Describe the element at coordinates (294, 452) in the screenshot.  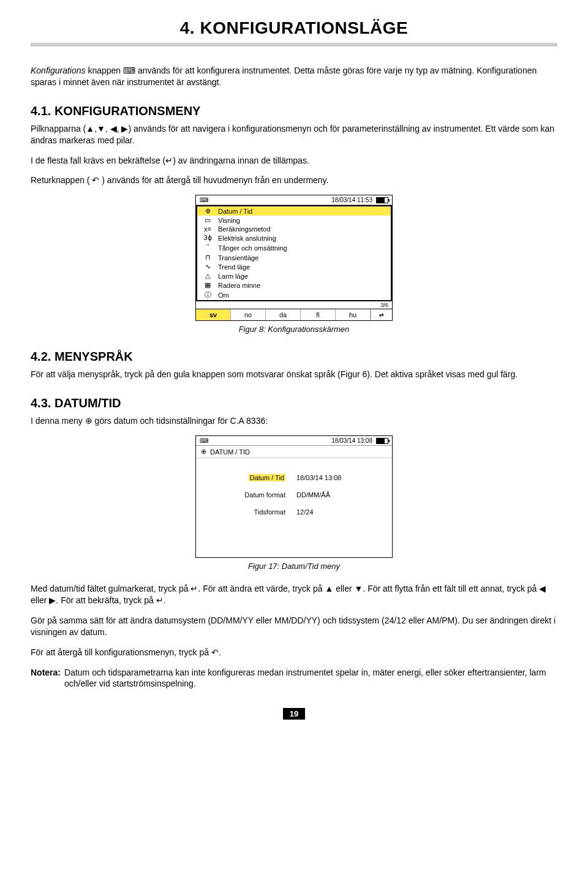
I see `figure-17-title-bar: DATUM / TID` at that location.